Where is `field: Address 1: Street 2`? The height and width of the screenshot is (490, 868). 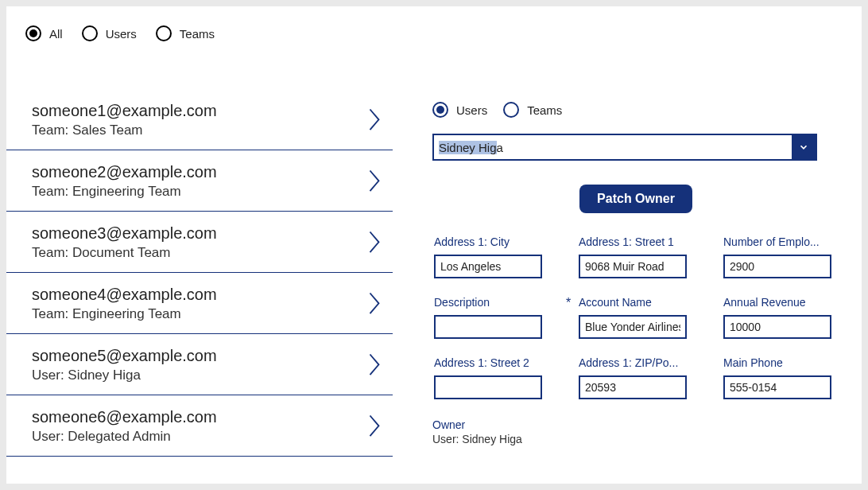
field: Address 1: Street 2 is located at coordinates (492, 378).